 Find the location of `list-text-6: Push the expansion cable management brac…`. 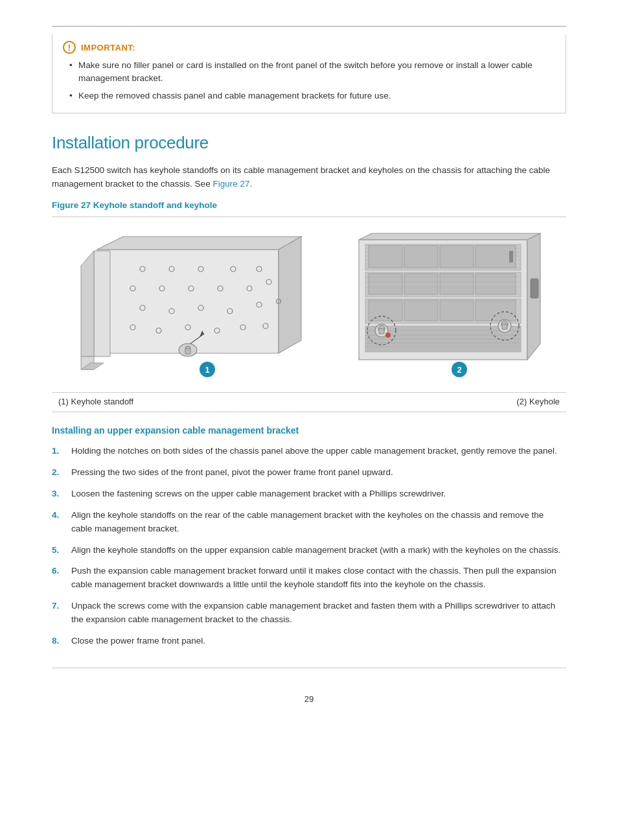

list-text-6: Push the expansion cable management brac… is located at coordinates (319, 578).